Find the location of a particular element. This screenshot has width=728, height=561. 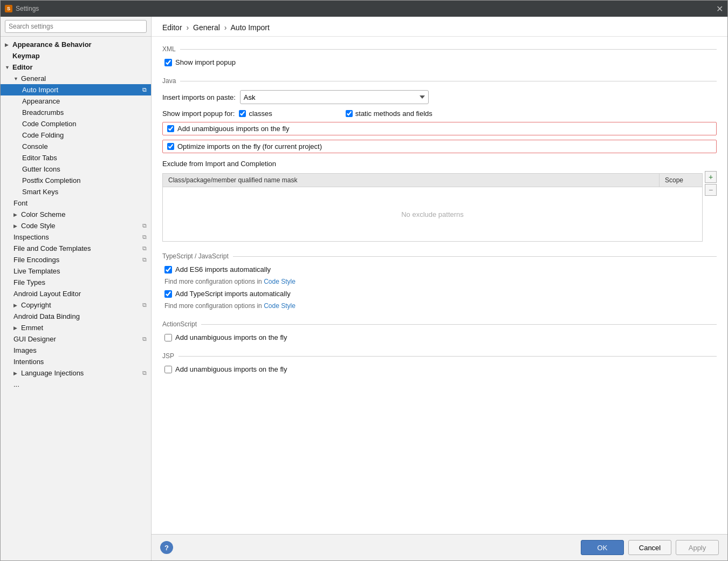

classes-option: classes is located at coordinates (256, 113).